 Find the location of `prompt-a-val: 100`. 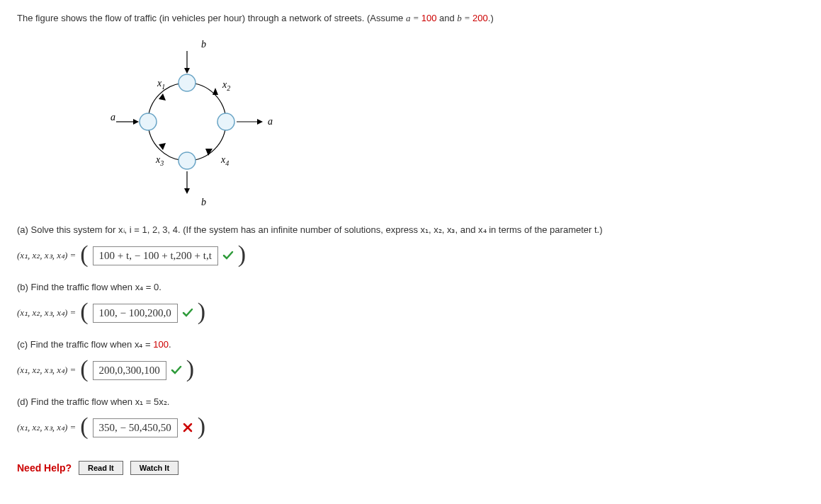

prompt-a-val: 100 is located at coordinates (429, 18).